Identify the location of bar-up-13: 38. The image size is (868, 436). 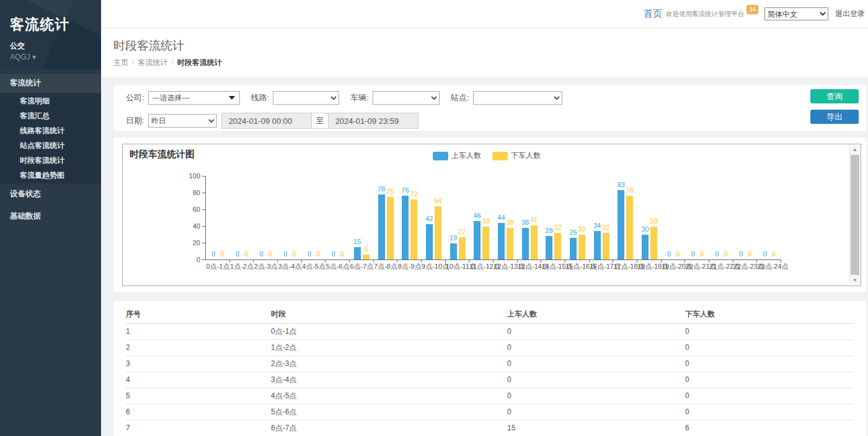
(526, 244).